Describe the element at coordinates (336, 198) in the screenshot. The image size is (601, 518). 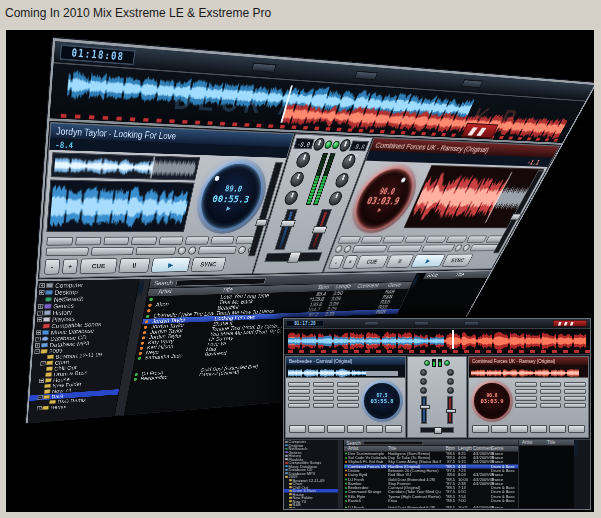
I see `eq-low-knob-right` at that location.